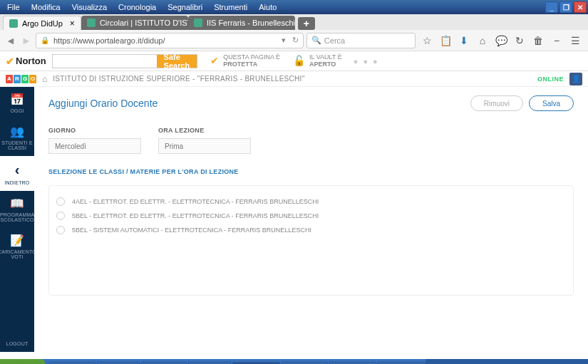 The width and height of the screenshot is (588, 364). Describe the element at coordinates (268, 7) in the screenshot. I see `menu-help: Aiuto` at that location.